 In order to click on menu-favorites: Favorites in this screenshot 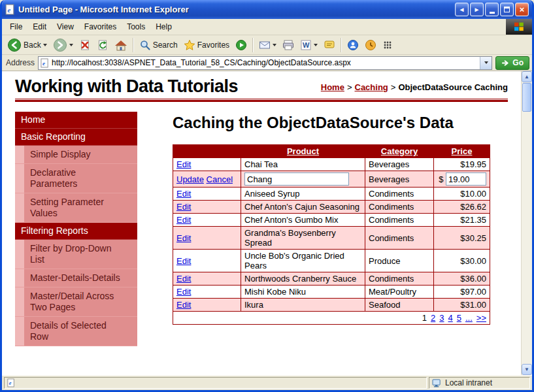, I will do `click(101, 27)`.